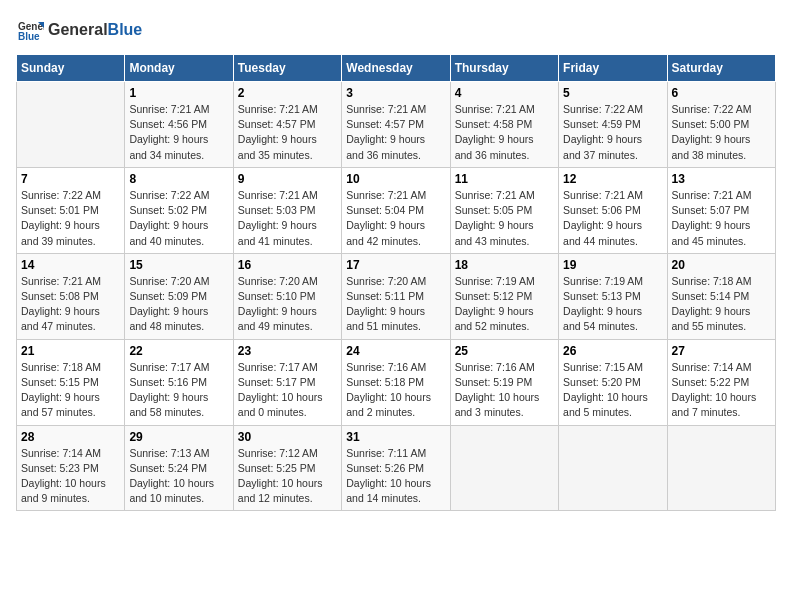 The image size is (792, 612). Describe the element at coordinates (178, 390) in the screenshot. I see `day-info: Sunrise: 7:17 AM Sunset: 5:16 PM Dayligh…` at that location.